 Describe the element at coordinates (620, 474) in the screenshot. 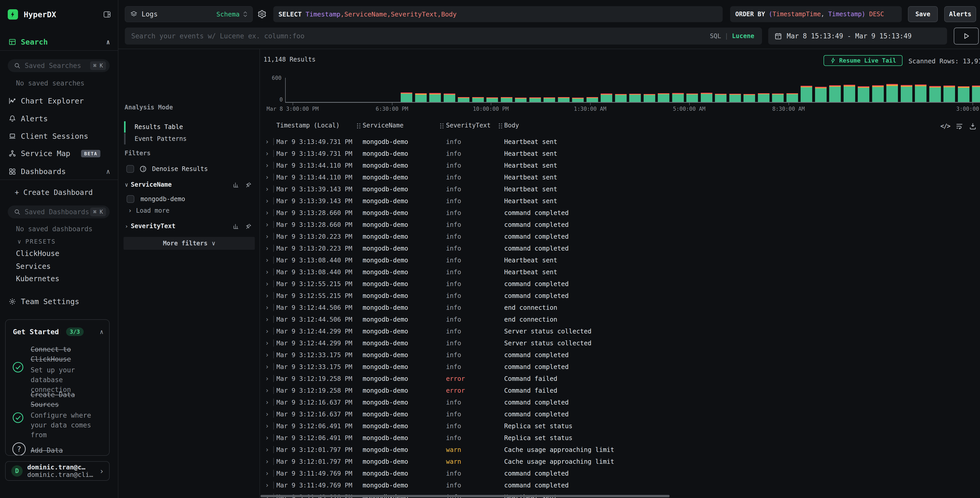

I see `table-row: › Mar 9 3:11:49.769 PM mongodb-demo info…` at that location.